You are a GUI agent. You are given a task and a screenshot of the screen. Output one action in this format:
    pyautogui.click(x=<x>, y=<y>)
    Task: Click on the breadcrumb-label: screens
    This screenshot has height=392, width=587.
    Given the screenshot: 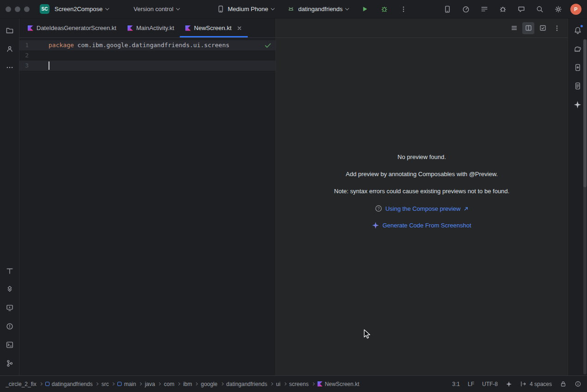 What is the action you would take?
    pyautogui.click(x=299, y=384)
    